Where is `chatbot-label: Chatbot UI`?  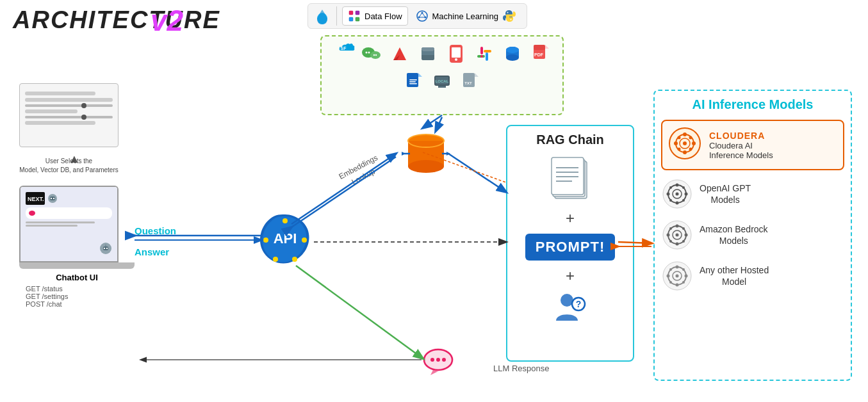 chatbot-label: Chatbot UI is located at coordinates (77, 278).